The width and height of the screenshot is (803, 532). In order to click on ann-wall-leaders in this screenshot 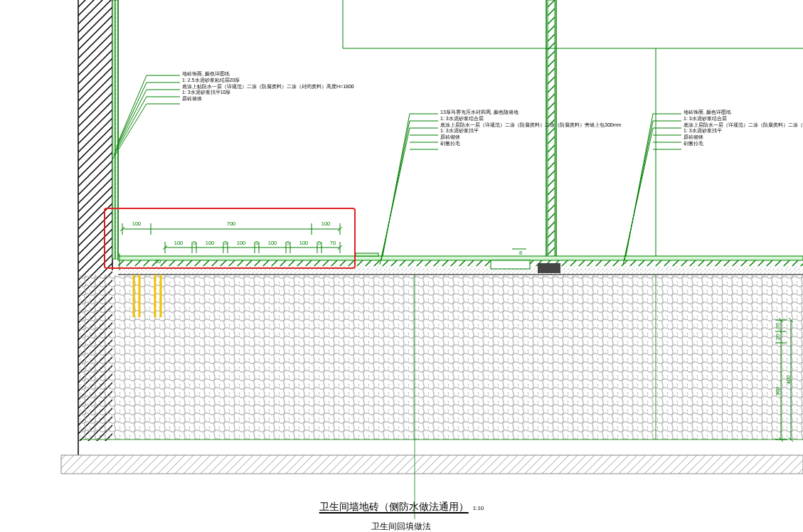, I will do `click(147, 117)`.